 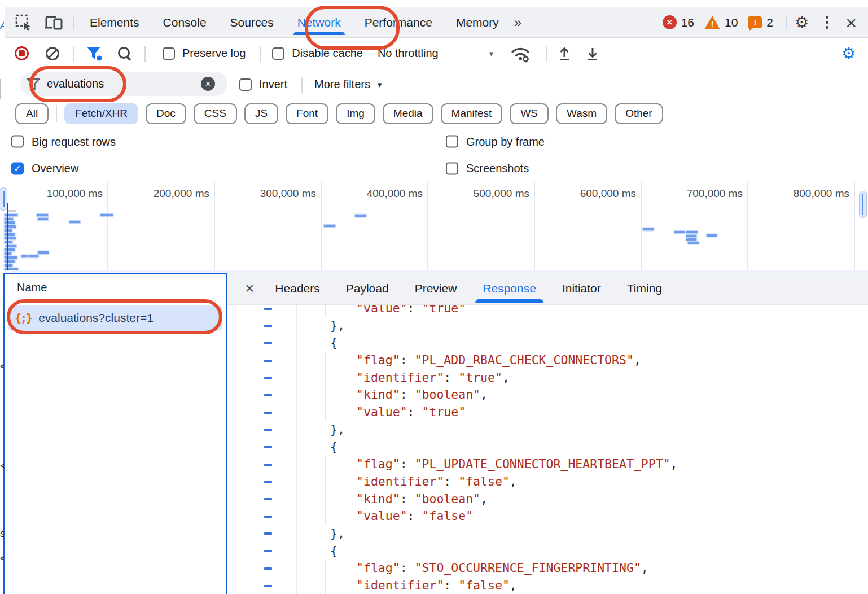 I want to click on throttling-select: No throttling, so click(x=408, y=53).